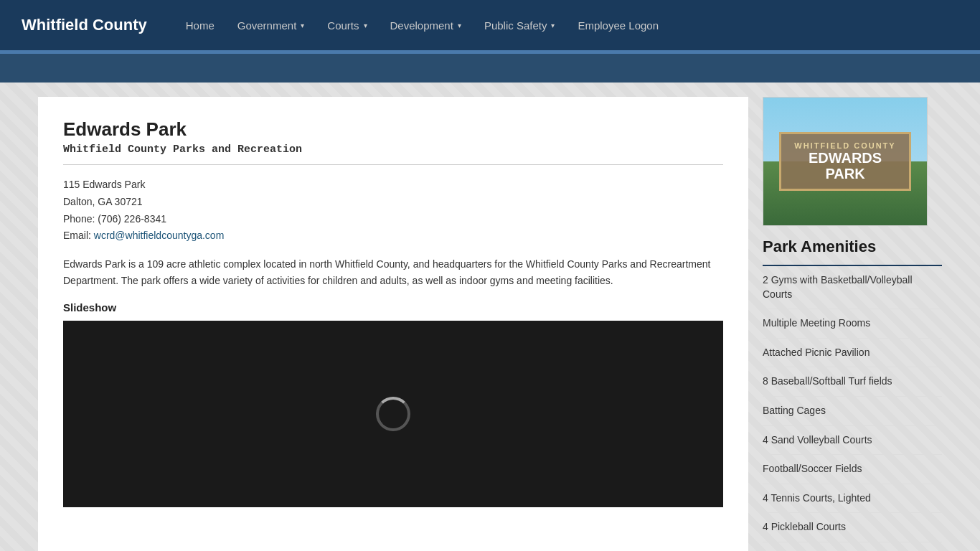 Image resolution: width=980 pixels, height=551 pixels. I want to click on park-sign-county: WHITFIELD COUNTY, so click(845, 146).